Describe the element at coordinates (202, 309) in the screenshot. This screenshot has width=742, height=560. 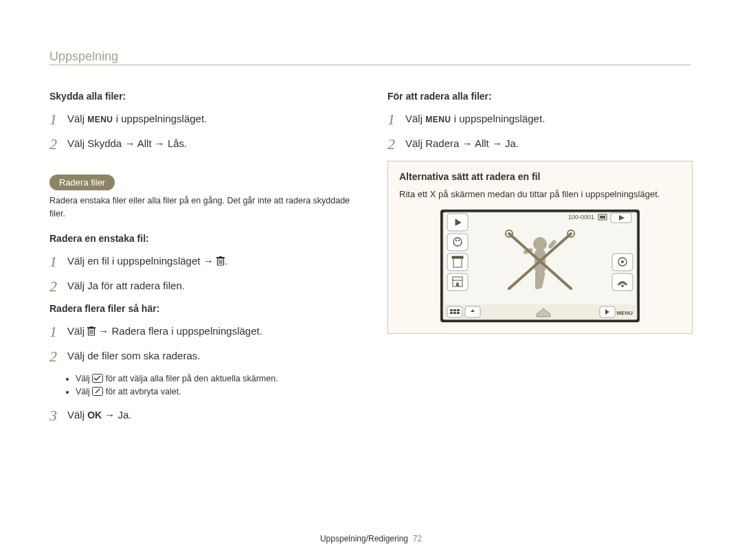
I see `multi-title: Radera ﬂera ﬁler så här:` at that location.